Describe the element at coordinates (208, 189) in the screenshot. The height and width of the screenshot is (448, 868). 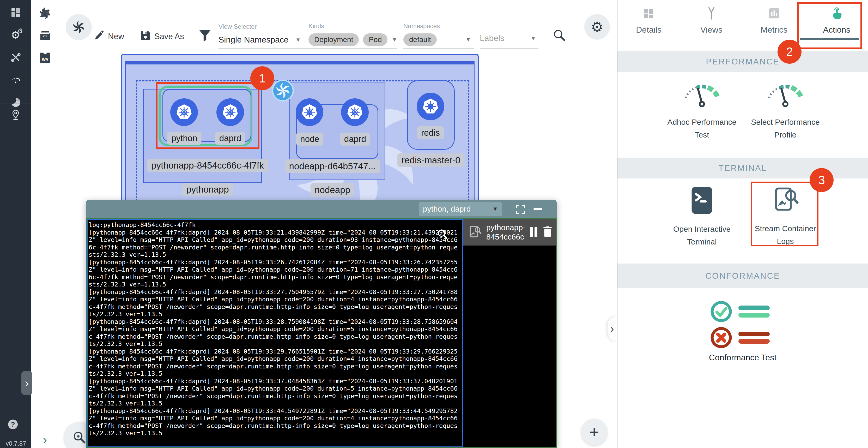
I see `group-name-label: pythonapp` at that location.